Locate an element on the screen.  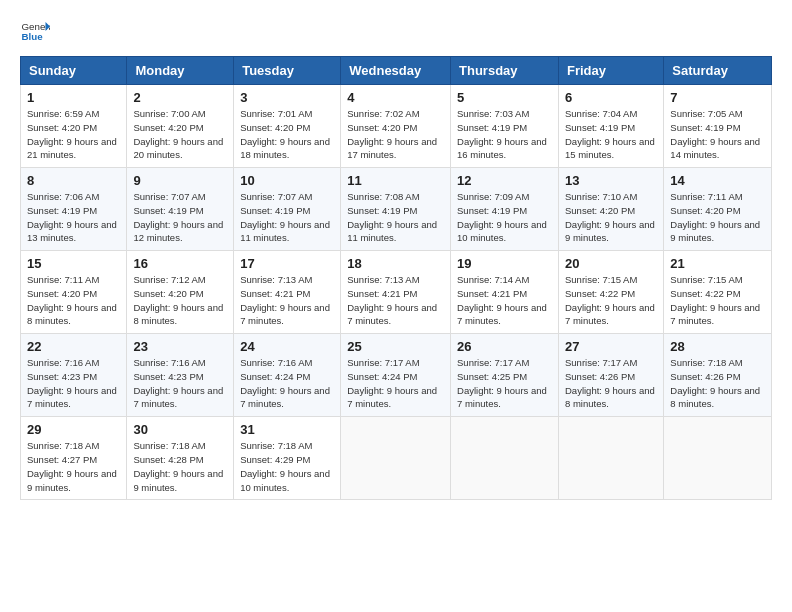
cell-info: Sunrise: 7:14 AMSunset: 4:21 PMDaylight:… is located at coordinates (502, 300).